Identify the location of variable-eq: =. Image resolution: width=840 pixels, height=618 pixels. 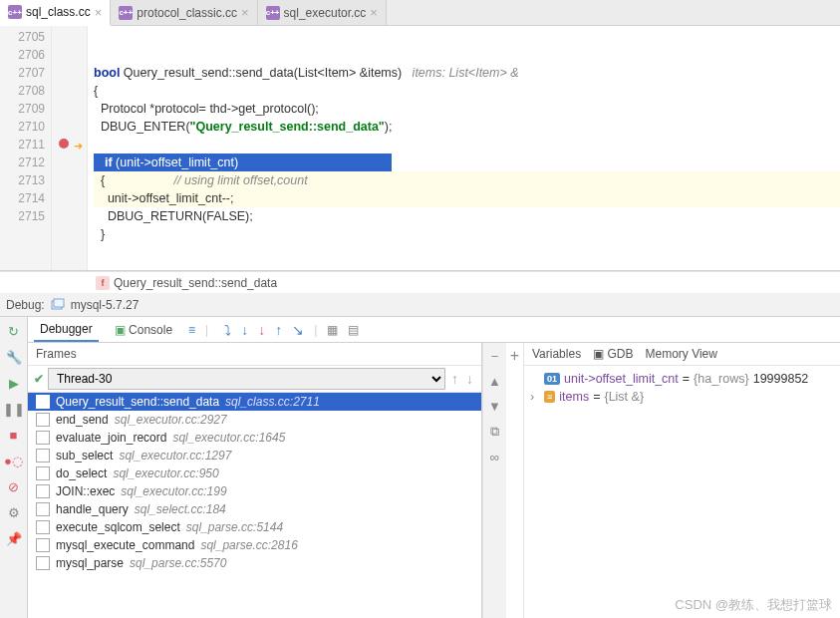
(596, 397).